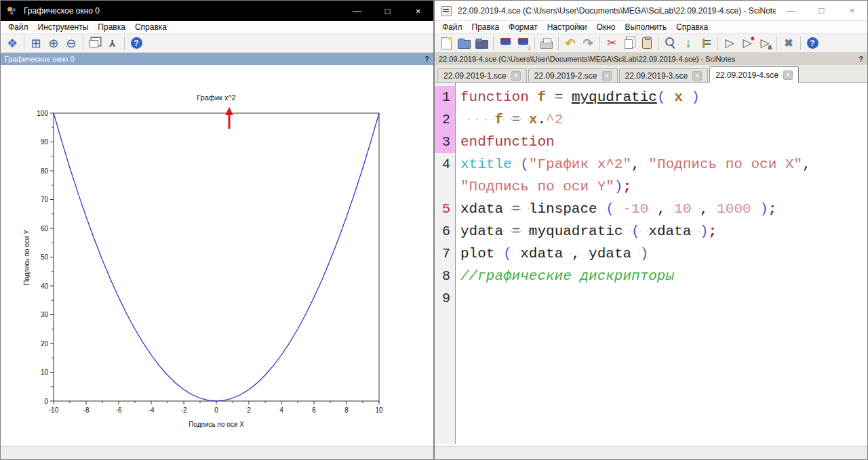  I want to click on file-path-label: 22.09.2019-4.sce (C:\Users\User\Document…, so click(587, 59).